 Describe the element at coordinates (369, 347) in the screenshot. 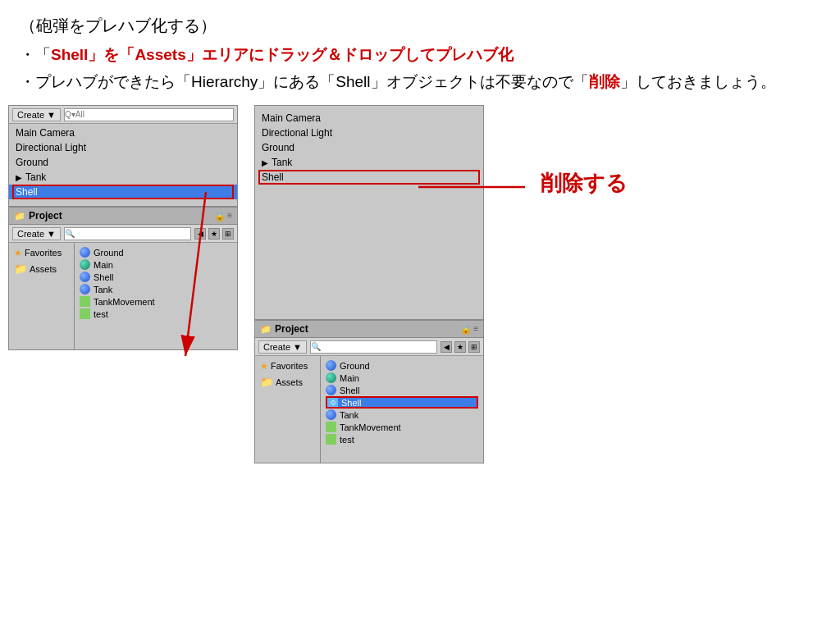

I see `right-project-toolbar: Create ▼ ◀ ★ ⊞` at that location.